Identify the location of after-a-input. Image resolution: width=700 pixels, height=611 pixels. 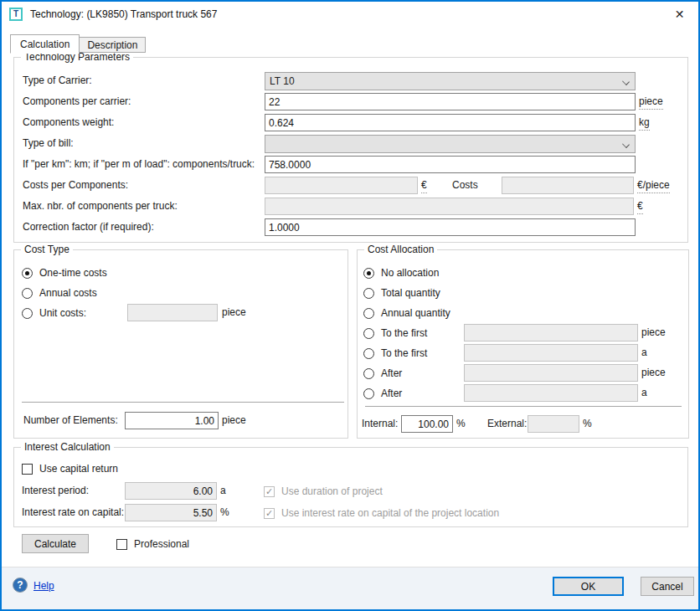
(551, 393).